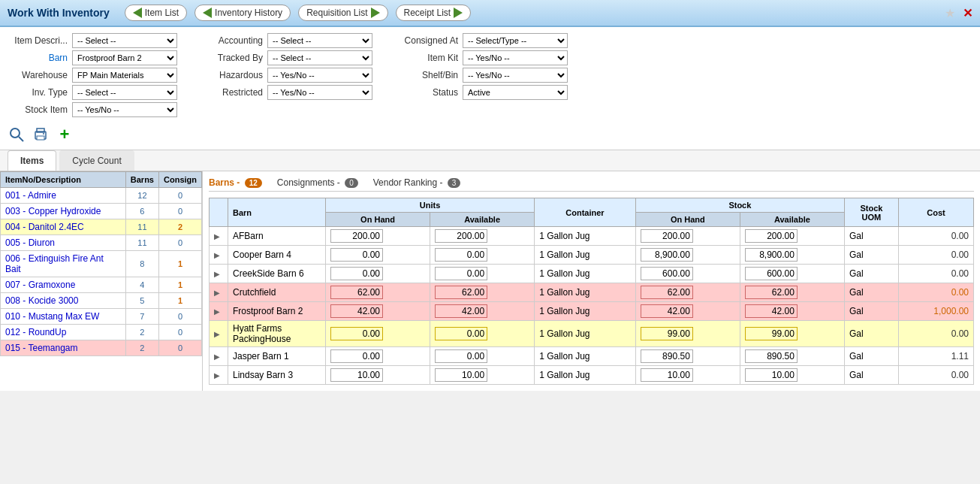  Describe the element at coordinates (667, 274) in the screenshot. I see `stock-on-hand-field: 600.00` at that location.